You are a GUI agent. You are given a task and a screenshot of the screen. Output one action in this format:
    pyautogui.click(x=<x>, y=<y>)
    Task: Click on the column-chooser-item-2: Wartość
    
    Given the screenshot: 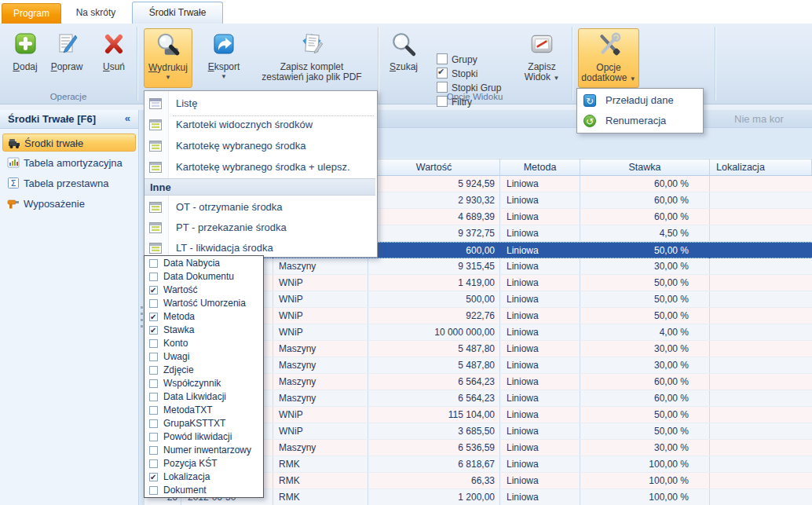 What is the action you would take?
    pyautogui.click(x=203, y=291)
    